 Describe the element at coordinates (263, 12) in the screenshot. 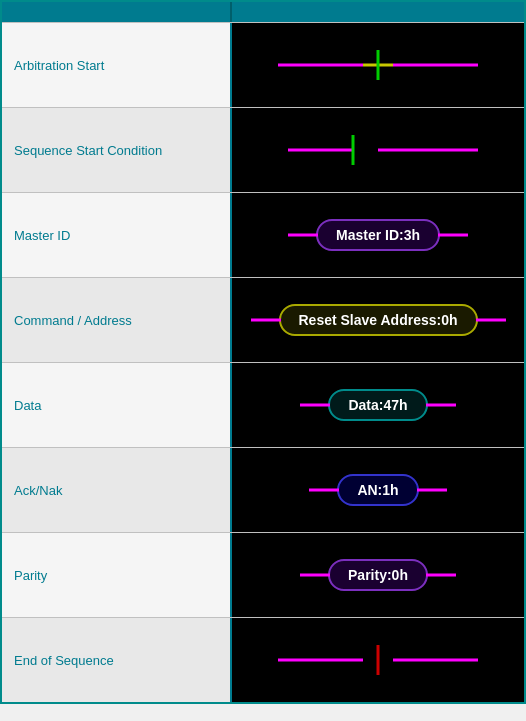

I see `table-header` at that location.